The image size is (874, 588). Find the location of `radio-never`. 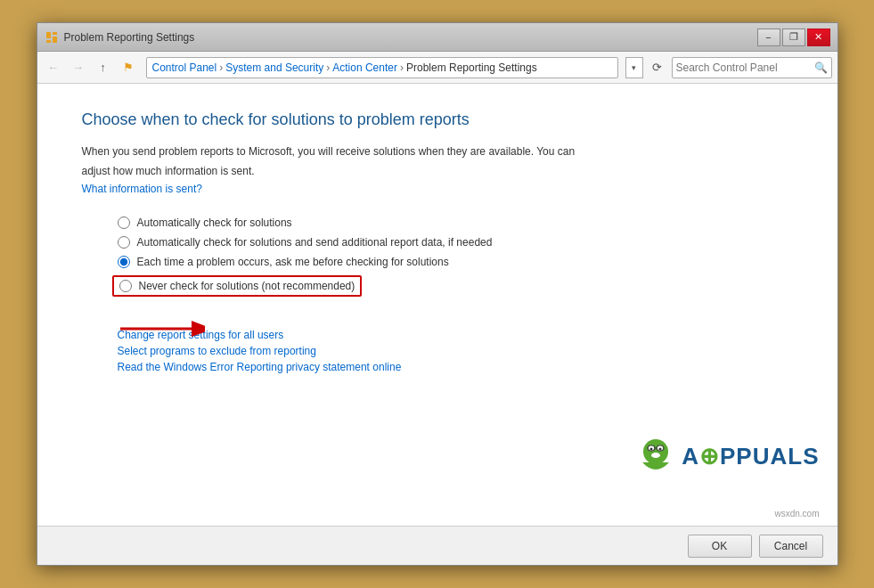

radio-never is located at coordinates (126, 286).